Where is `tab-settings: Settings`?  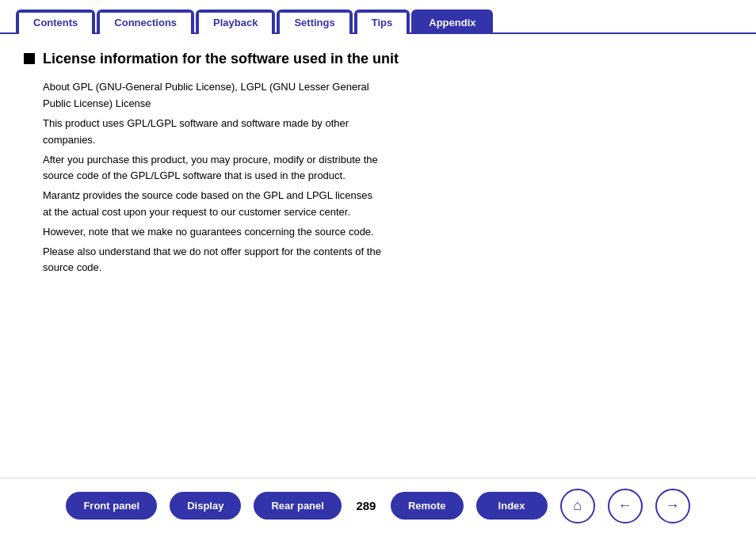
tab-settings: Settings is located at coordinates (314, 22).